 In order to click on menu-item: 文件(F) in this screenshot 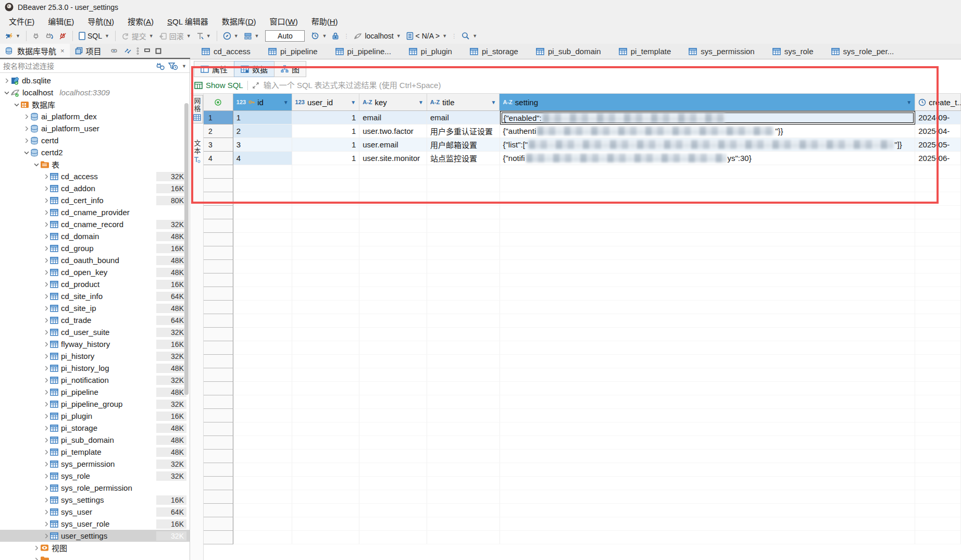, I will do `click(22, 21)`.